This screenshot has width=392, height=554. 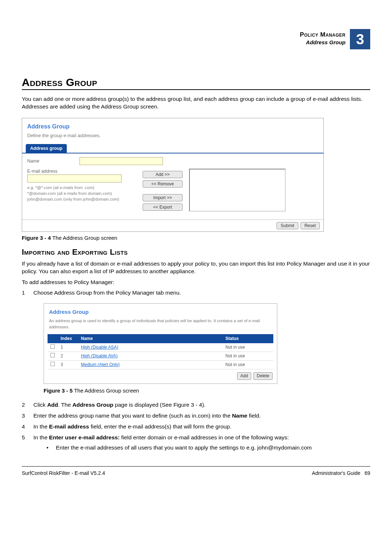 What do you see at coordinates (196, 90) in the screenshot?
I see `title-rule` at bounding box center [196, 90].